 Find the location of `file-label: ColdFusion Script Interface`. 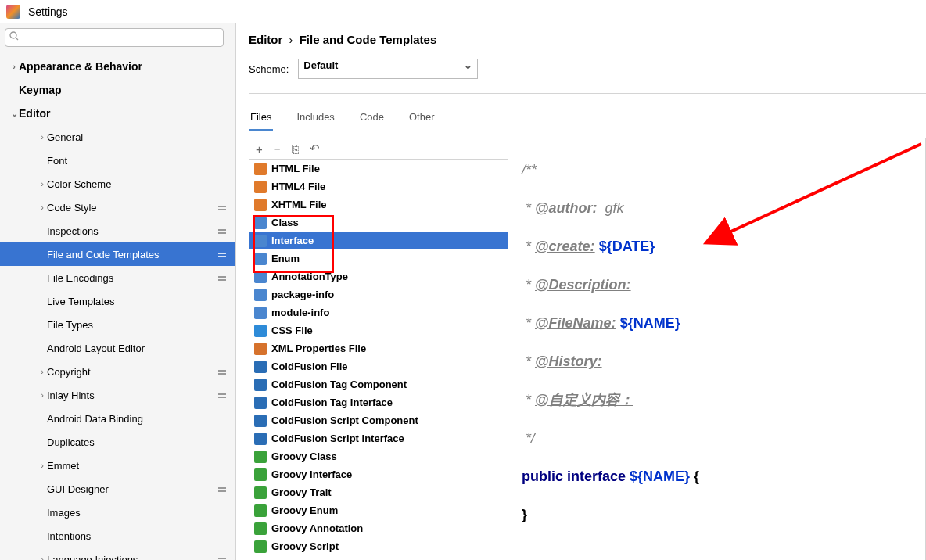

file-label: ColdFusion Script Interface is located at coordinates (338, 438).